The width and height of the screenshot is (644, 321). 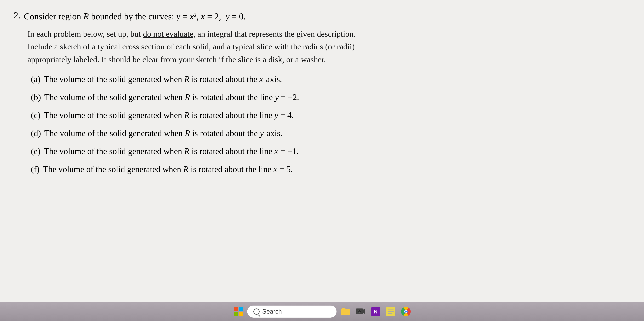 What do you see at coordinates (256, 312) in the screenshot?
I see `search-circle` at bounding box center [256, 312].